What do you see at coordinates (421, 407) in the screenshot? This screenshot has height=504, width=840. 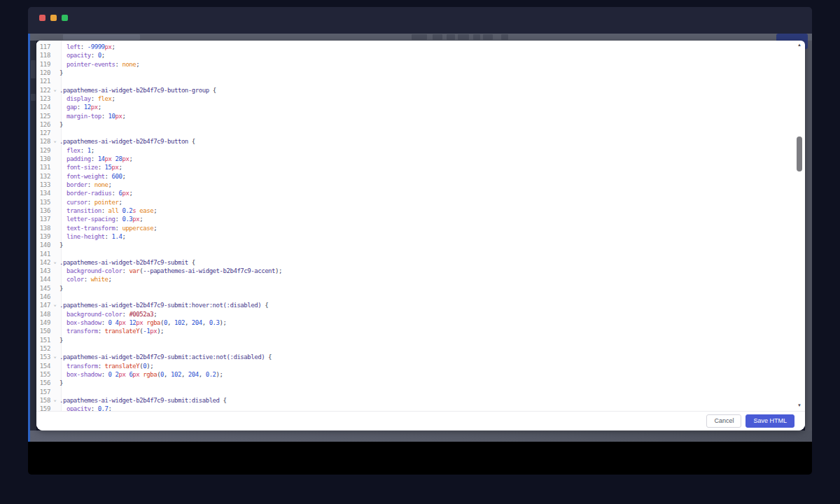 I see `code-line: 159 opacity: 0.7;` at bounding box center [421, 407].